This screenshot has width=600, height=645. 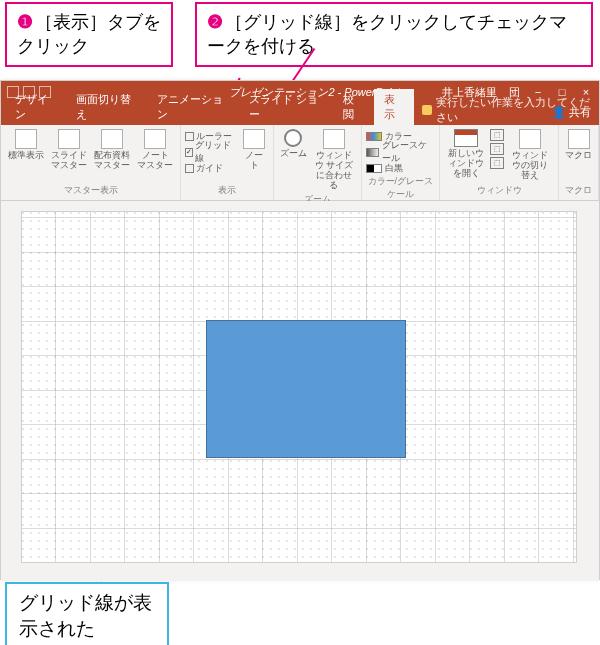 I want to click on view-icon, so click(x=26, y=139).